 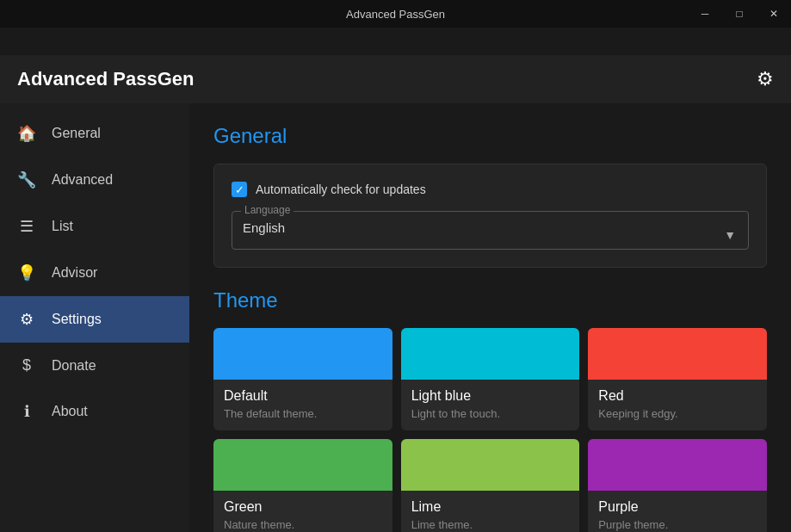 What do you see at coordinates (95, 411) in the screenshot?
I see `sidebar-item-about: ℹAbout` at bounding box center [95, 411].